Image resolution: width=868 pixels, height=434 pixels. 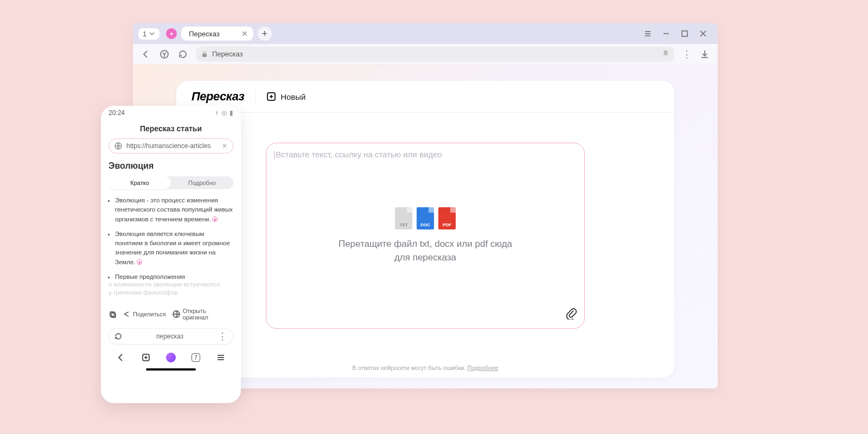 What do you see at coordinates (404, 218) in the screenshot?
I see `txt-file-icon: TXT` at bounding box center [404, 218].